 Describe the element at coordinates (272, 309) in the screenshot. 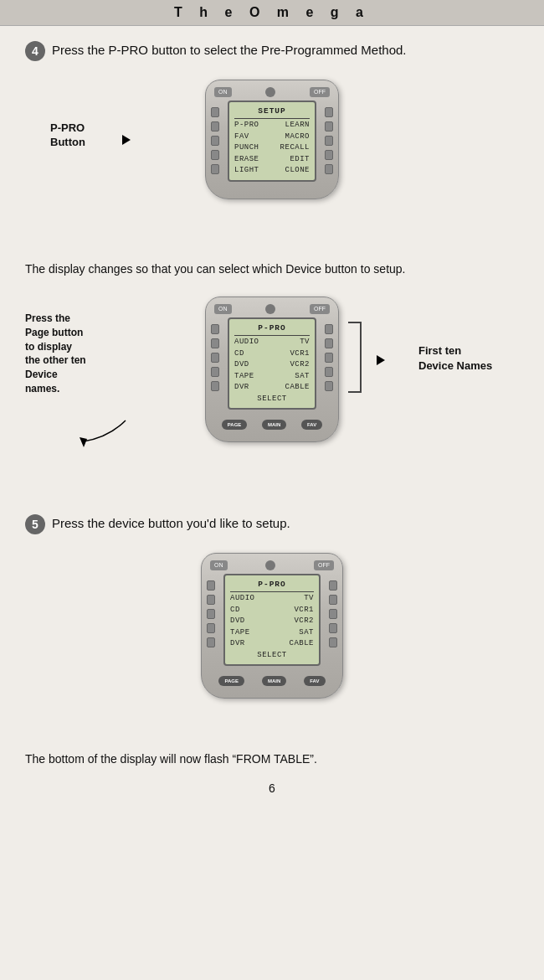

I see `remote2-top-buttons: ON OFF` at that location.